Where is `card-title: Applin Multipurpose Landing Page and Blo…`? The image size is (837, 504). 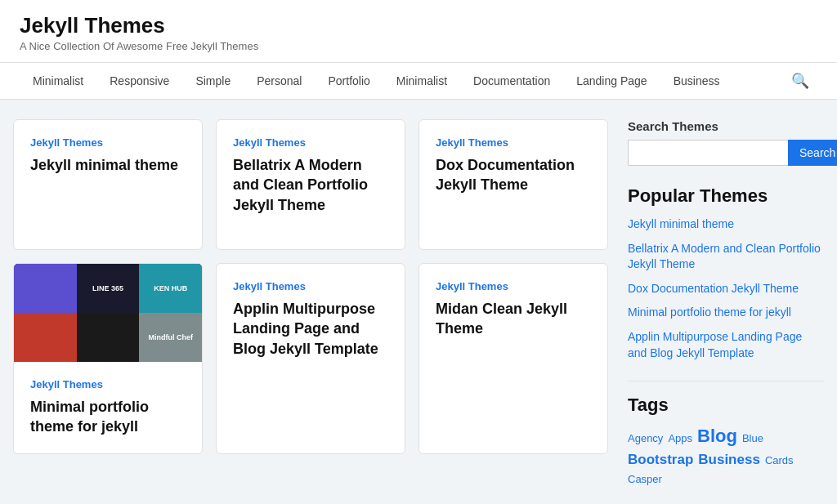
card-title: Applin Multipurpose Landing Page and Blo… is located at coordinates (311, 328).